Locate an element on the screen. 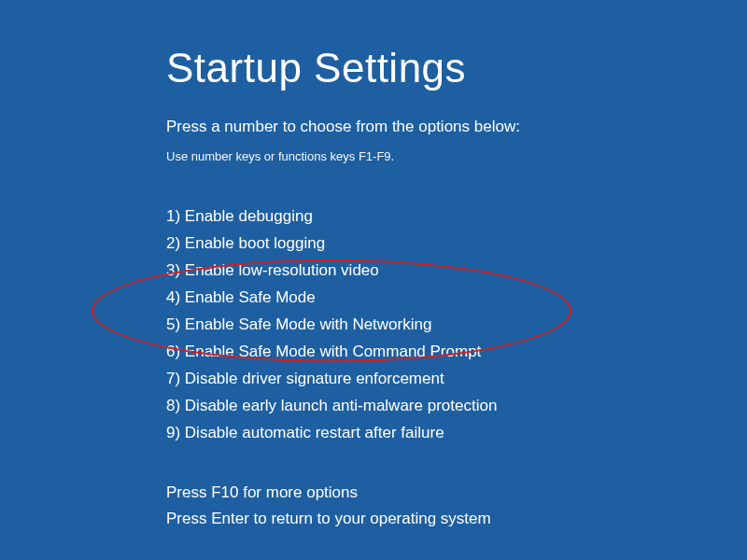  option-enable-safe-mode: 4) Enable Safe Mode is located at coordinates (457, 297).